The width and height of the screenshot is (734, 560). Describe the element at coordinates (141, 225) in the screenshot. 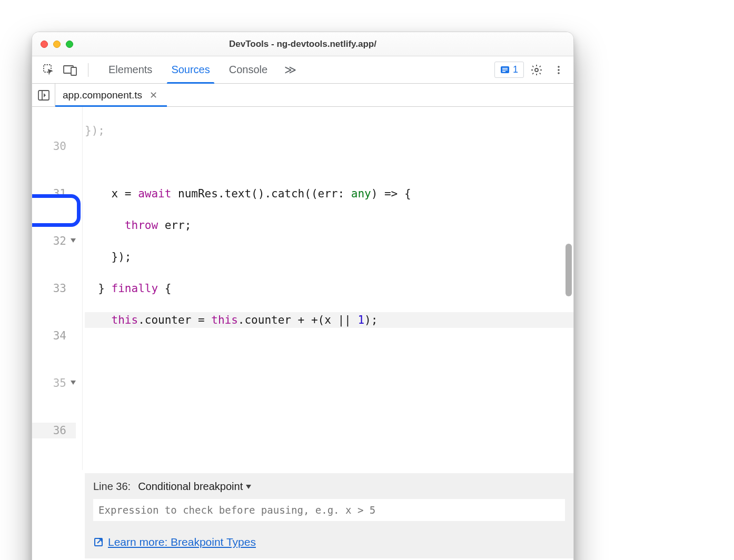

I see `code-text: throw` at that location.